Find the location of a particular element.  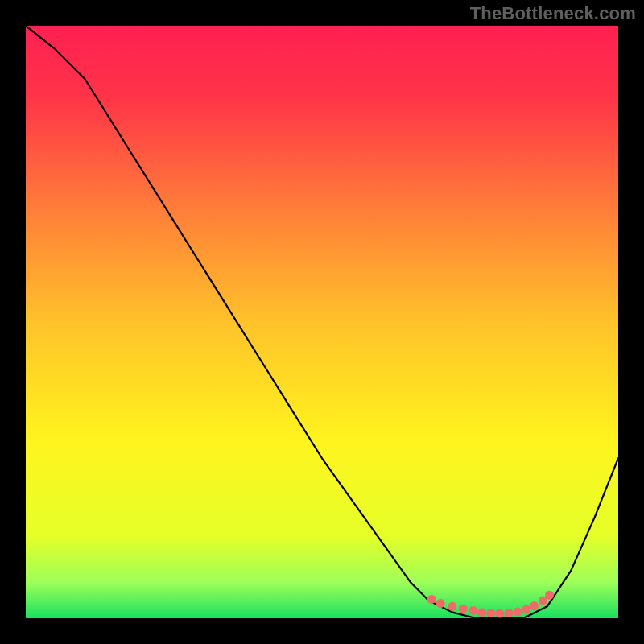

watermark-text: TheBottleneck.com is located at coordinates (553, 14).